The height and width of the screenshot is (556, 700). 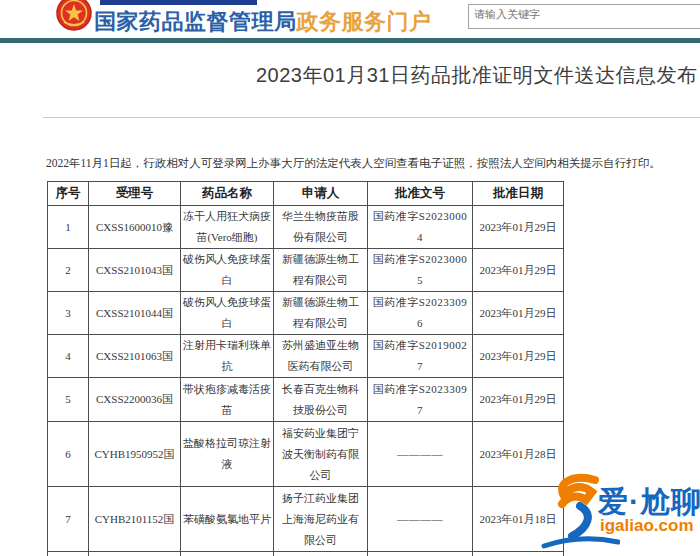 I want to click on table-cell: 国药集团……, so click(x=321, y=554).